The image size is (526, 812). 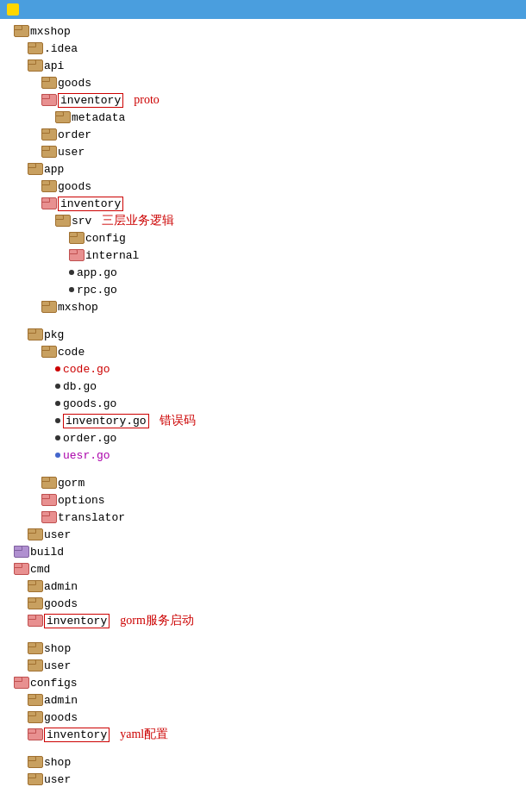 What do you see at coordinates (147, 100) in the screenshot?
I see `annotation-inventory1: proto` at bounding box center [147, 100].